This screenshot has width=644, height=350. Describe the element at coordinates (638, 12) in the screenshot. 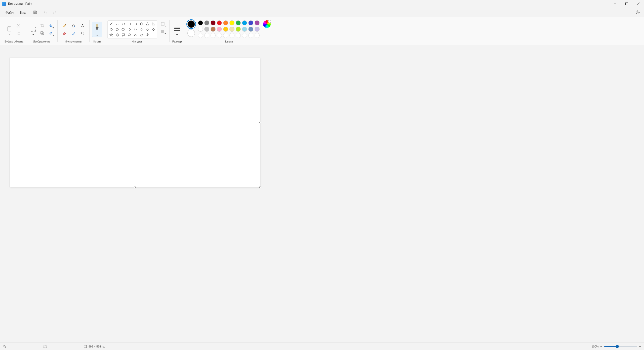

I see `settings-button` at that location.